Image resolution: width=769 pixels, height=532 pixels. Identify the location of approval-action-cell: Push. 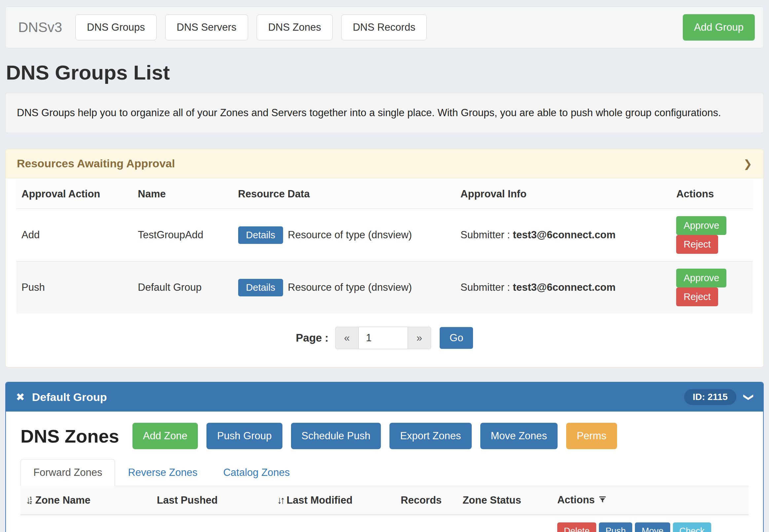
(74, 288).